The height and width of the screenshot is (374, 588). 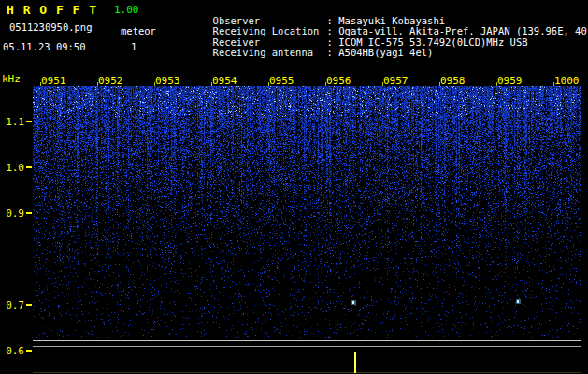 What do you see at coordinates (110, 80) in the screenshot?
I see `x-tick-label: 0952` at bounding box center [110, 80].